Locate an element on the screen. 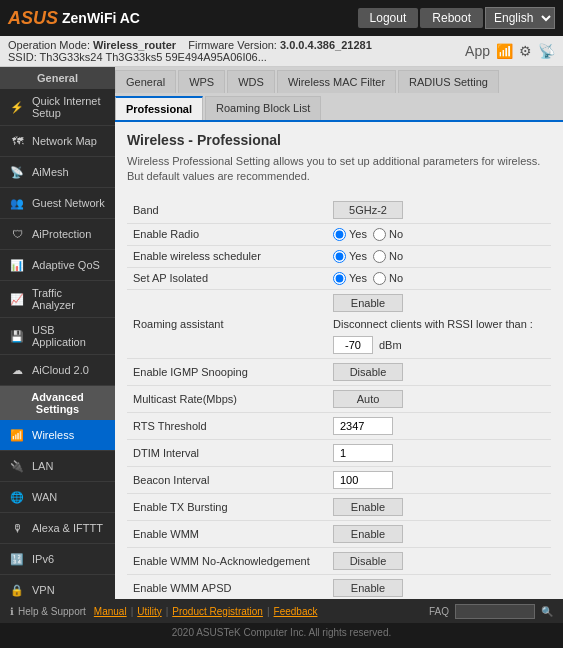 The height and width of the screenshot is (648, 563). wan-icon: 🌐 is located at coordinates (17, 497).